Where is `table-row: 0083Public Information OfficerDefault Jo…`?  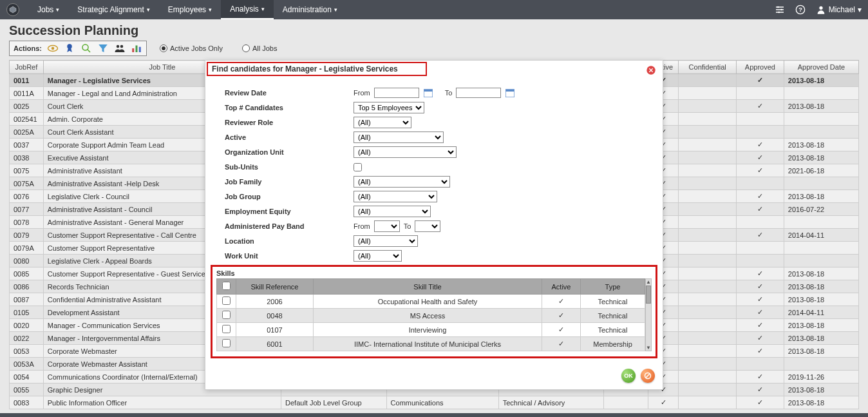
table-row: 0083Public Information OfficerDefault Jo… is located at coordinates (434, 403).